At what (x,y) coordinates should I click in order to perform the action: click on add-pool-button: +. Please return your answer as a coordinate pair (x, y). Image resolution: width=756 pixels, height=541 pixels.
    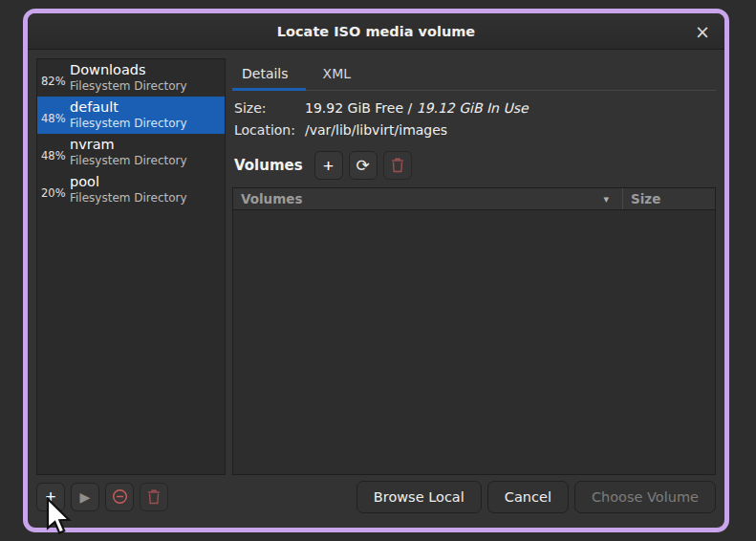
    Looking at the image, I should click on (51, 497).